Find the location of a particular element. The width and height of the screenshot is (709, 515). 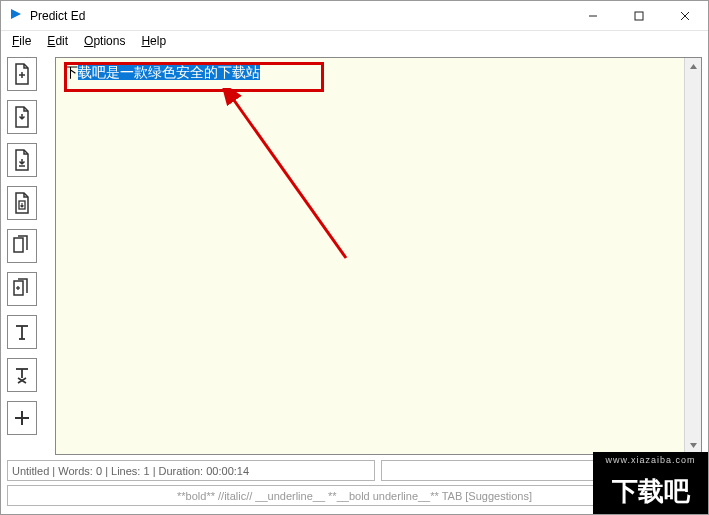

title-bar: Predict Ed is located at coordinates (354, 16).